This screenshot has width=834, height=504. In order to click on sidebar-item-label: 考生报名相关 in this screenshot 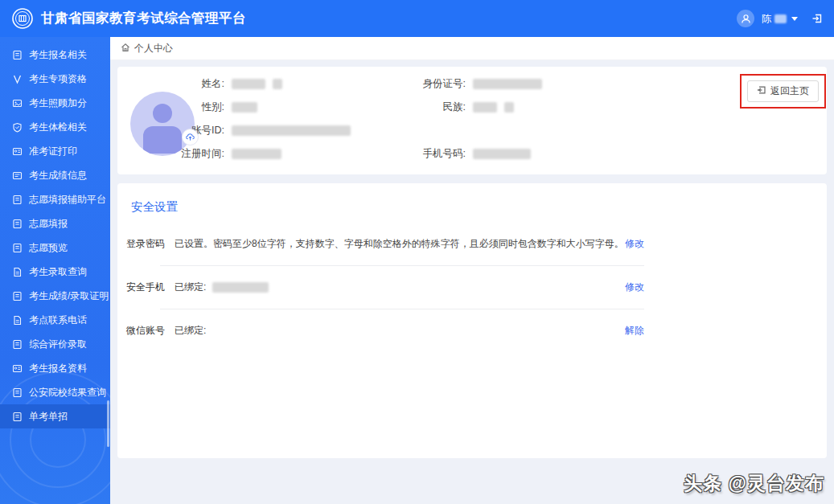, I will do `click(58, 55)`.